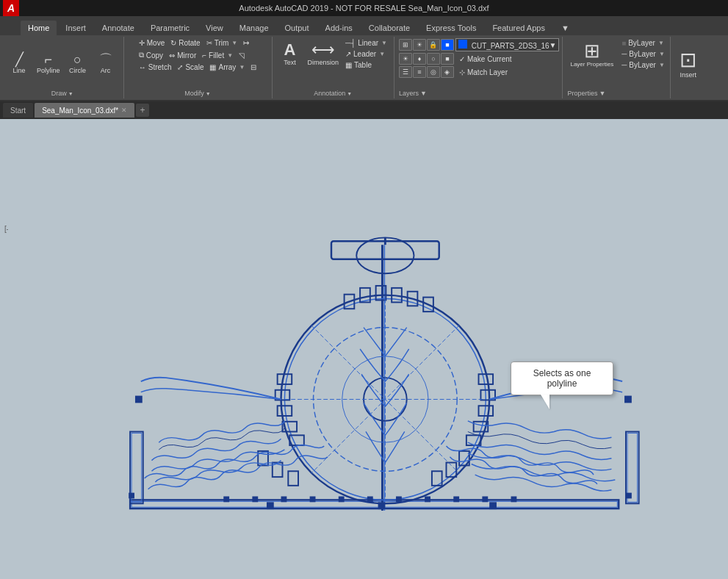  Describe the element at coordinates (366, 43) in the screenshot. I see `linear-button: ─┤ Linear ▼` at that location.